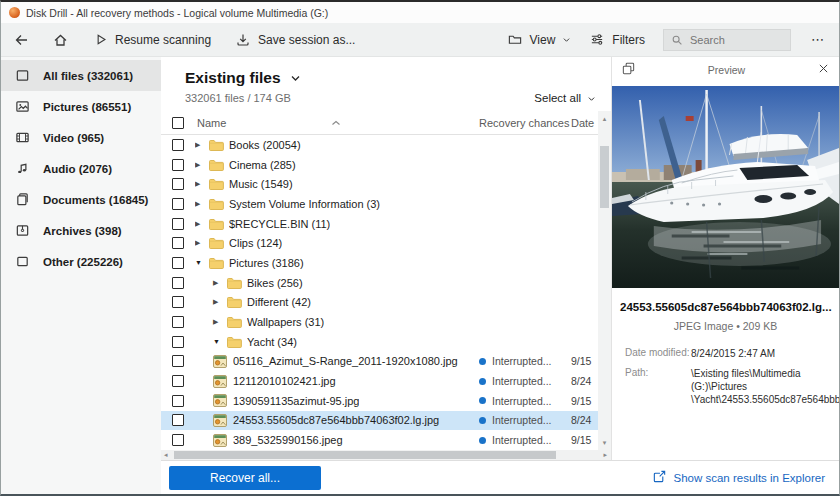  Describe the element at coordinates (275, 283) in the screenshot. I see `file-name: Bikes (256)` at that location.